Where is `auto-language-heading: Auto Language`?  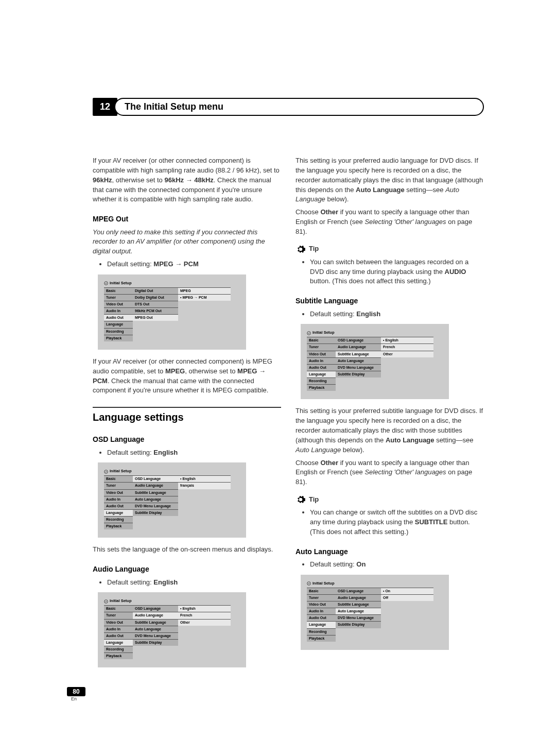 auto-language-heading: Auto Language is located at coordinates (390, 552).